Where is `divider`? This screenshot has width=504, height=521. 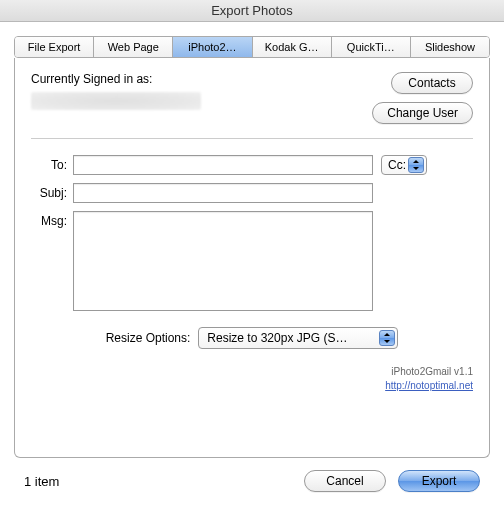 divider is located at coordinates (252, 138).